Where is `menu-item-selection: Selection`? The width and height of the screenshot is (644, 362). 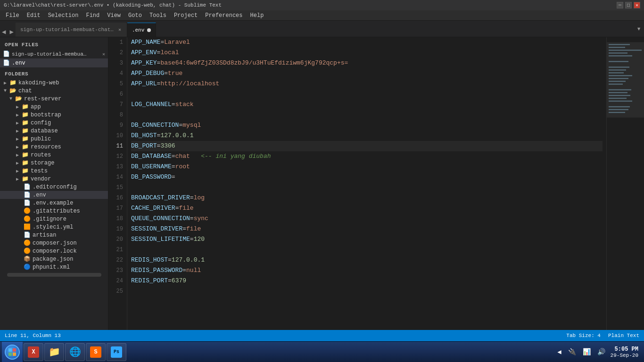
menu-item-selection: Selection is located at coordinates (63, 16).